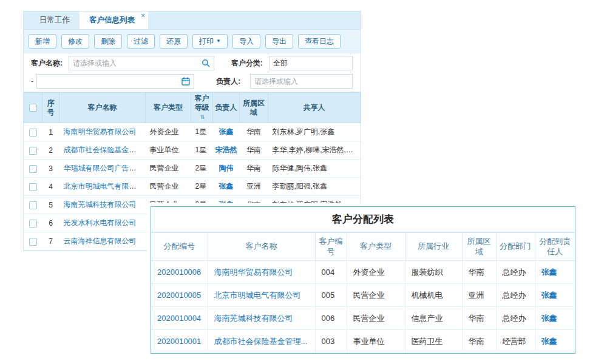  Describe the element at coordinates (376, 247) in the screenshot. I see `col-customer-type: 客户类型` at that location.